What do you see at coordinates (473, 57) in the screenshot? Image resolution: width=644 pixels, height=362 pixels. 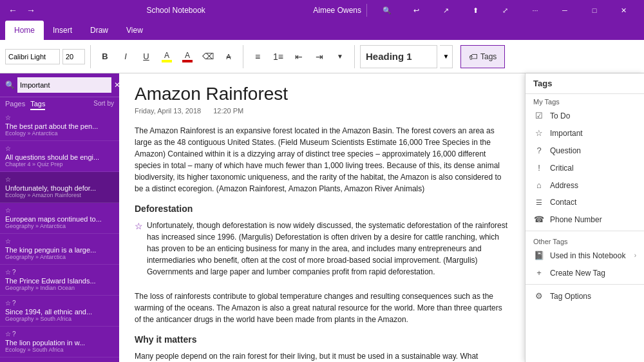 I see `tags-icon: 🏷` at bounding box center [473, 57].